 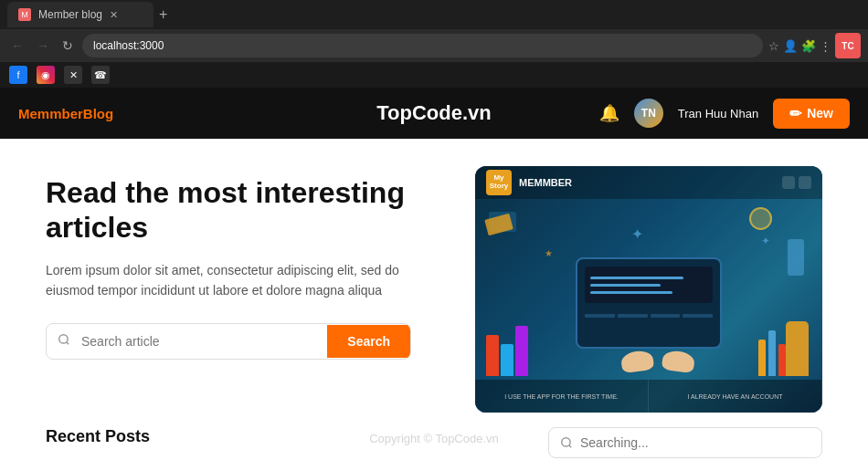 What do you see at coordinates (163, 15) in the screenshot?
I see `new-tab-button: +` at bounding box center [163, 15].